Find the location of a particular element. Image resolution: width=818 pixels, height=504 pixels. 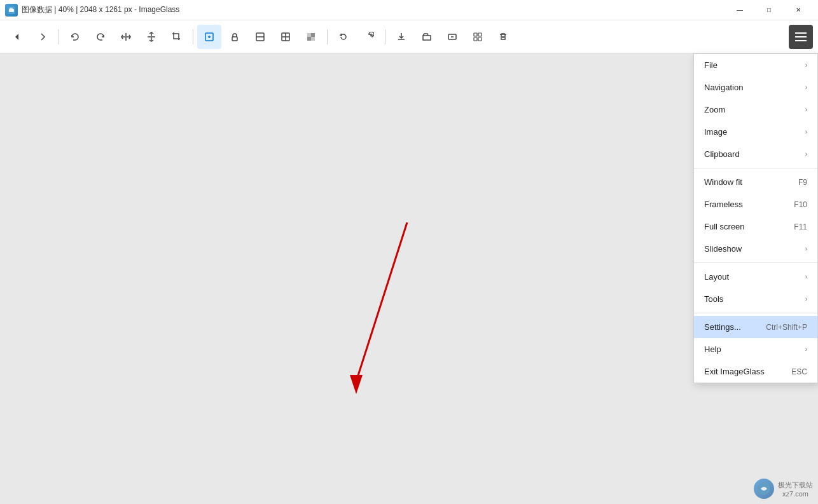

menu-sep1 is located at coordinates (756, 168).